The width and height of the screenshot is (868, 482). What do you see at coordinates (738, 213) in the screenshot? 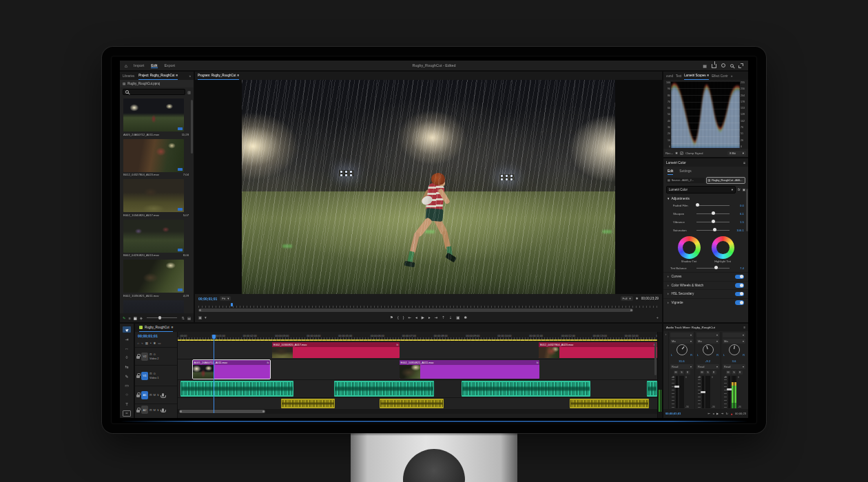
I see `slider-value: 6.1` at bounding box center [738, 213].